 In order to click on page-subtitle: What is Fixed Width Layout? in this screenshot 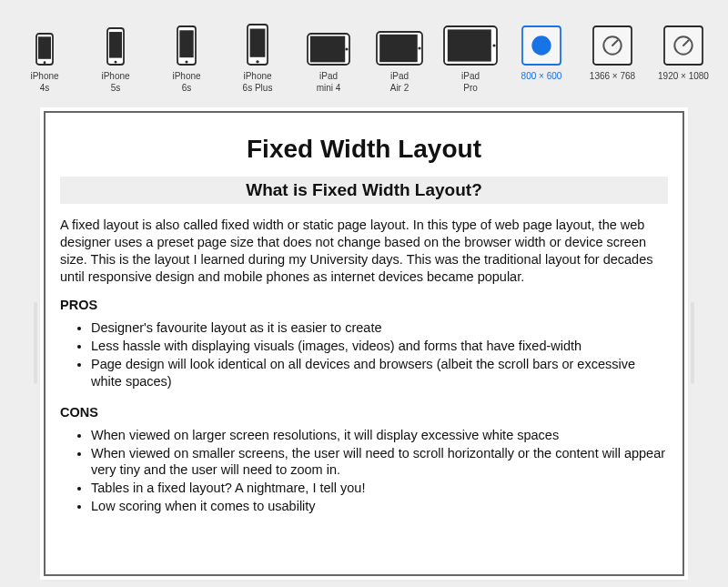, I will do `click(364, 190)`.